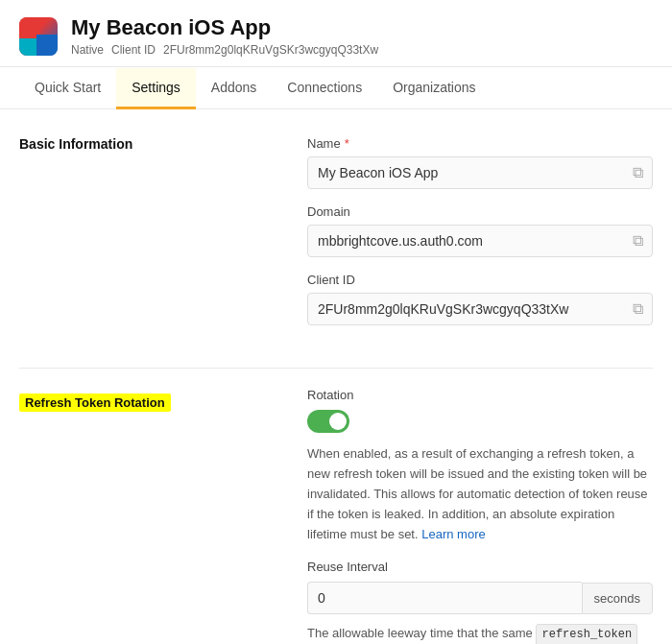 Image resolution: width=672 pixels, height=644 pixels. What do you see at coordinates (480, 163) in the screenshot?
I see `name-field-group: Name * ⧉` at bounding box center [480, 163].